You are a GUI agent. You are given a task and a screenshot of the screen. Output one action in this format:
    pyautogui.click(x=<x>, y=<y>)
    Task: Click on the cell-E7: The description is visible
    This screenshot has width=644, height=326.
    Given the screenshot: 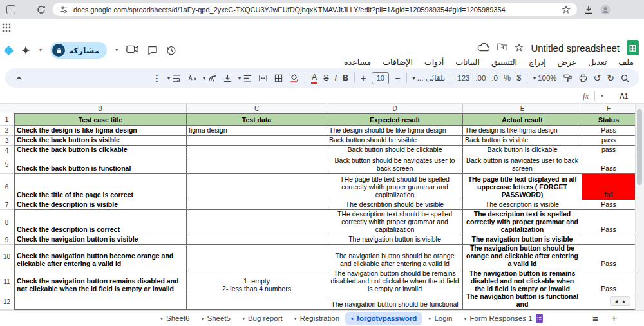 What is the action you would take?
    pyautogui.click(x=523, y=205)
    